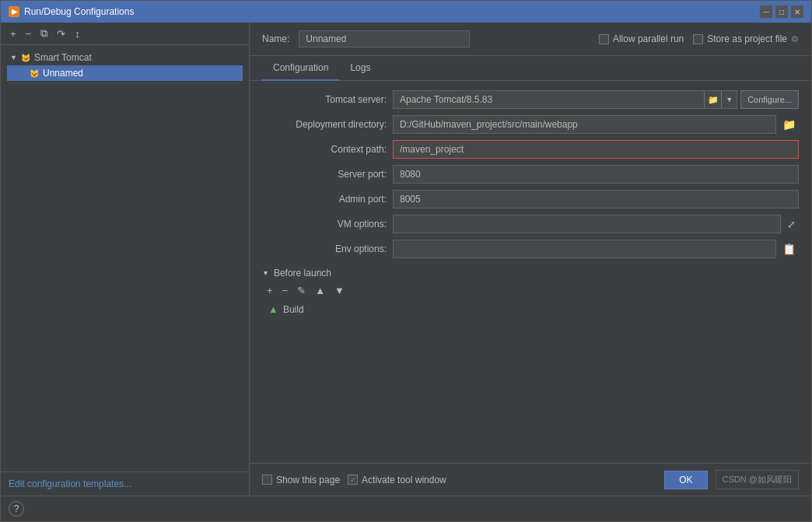  I want to click on activate-window-container: ✓ Activate tool window, so click(397, 480).